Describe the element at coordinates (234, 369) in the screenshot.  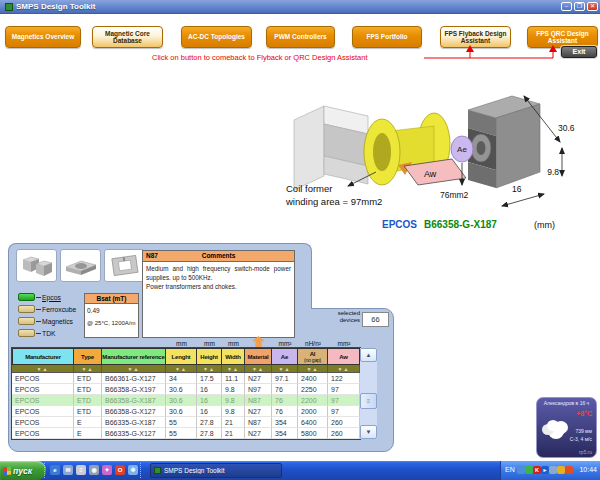
I see `sort-control-width: ▼▲` at that location.